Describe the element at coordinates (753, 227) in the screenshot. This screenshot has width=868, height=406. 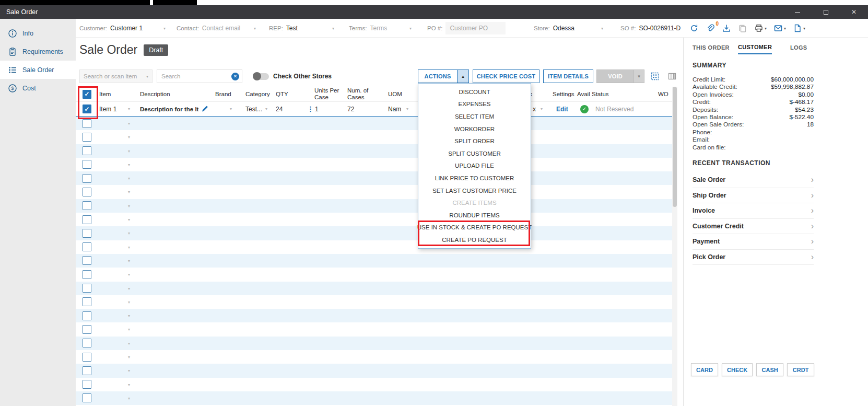
I see `recent-item-customer-credit: Customer Credit›` at that location.